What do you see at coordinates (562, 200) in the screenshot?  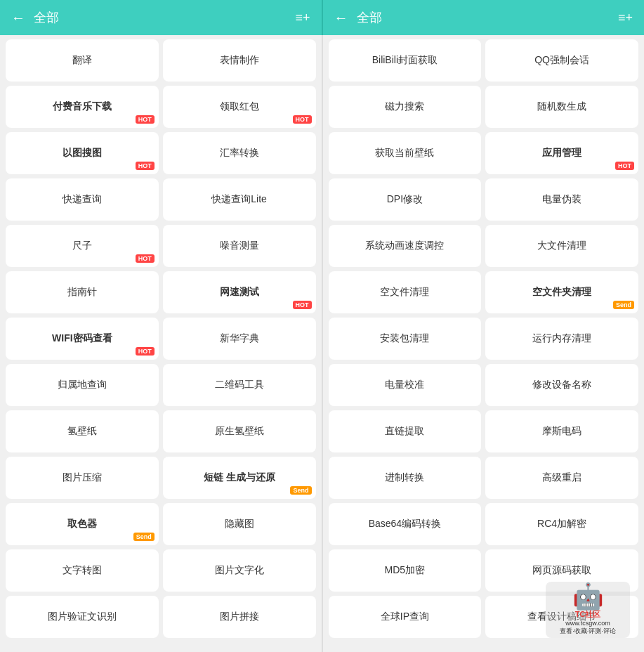 I see `list-item: 电量伪装` at bounding box center [562, 200].